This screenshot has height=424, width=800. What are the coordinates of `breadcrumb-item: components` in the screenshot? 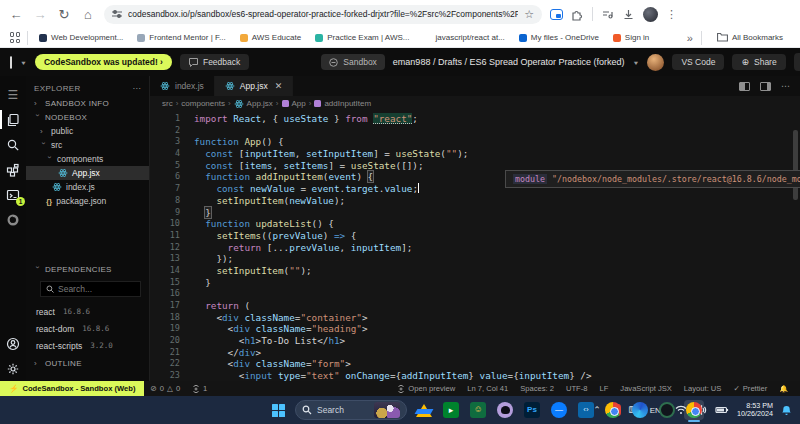 It's located at (203, 104).